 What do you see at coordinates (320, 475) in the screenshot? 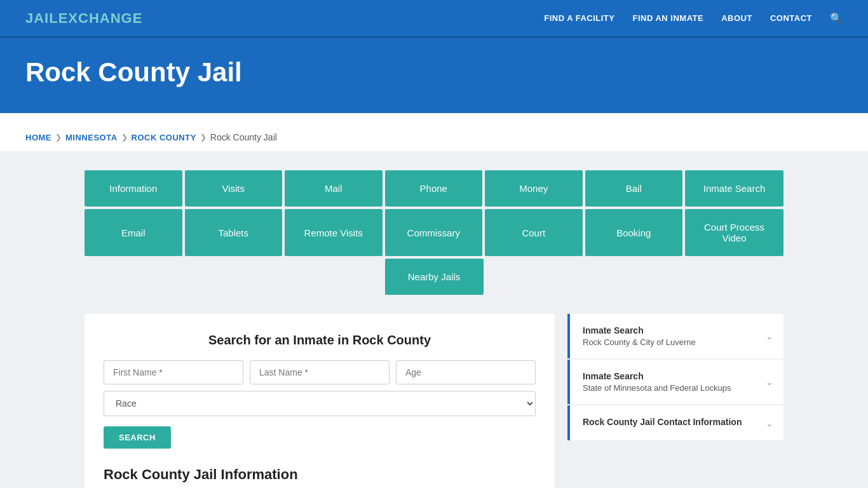
I see `jail-info-section-title: Rock County Jail Information` at bounding box center [320, 475].